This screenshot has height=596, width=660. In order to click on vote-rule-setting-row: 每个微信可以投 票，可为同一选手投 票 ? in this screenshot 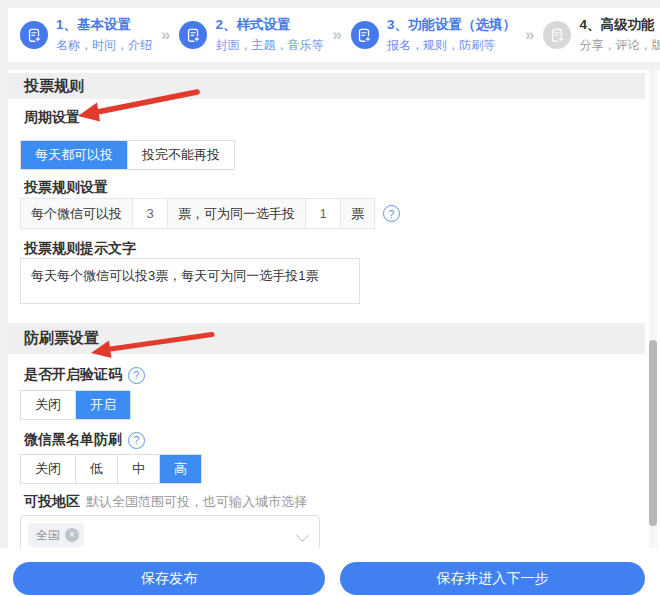, I will do `click(210, 214)`.